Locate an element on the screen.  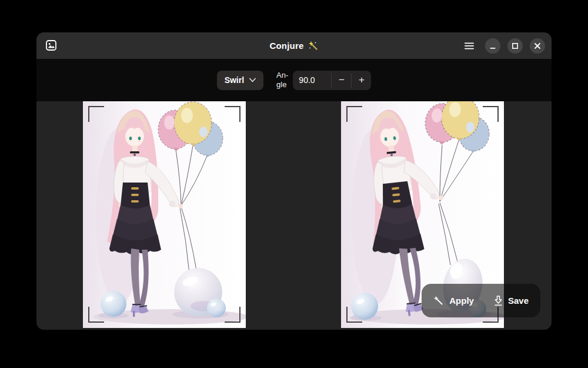
filter-toolbar: Swirl An- gle − + is located at coordinates (294, 80).